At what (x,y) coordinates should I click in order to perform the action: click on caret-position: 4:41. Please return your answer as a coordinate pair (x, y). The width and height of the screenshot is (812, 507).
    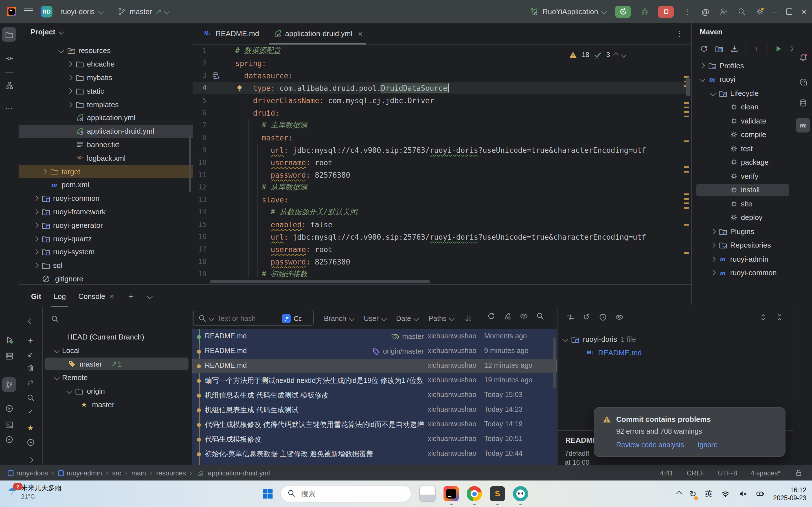
    Looking at the image, I should click on (667, 473).